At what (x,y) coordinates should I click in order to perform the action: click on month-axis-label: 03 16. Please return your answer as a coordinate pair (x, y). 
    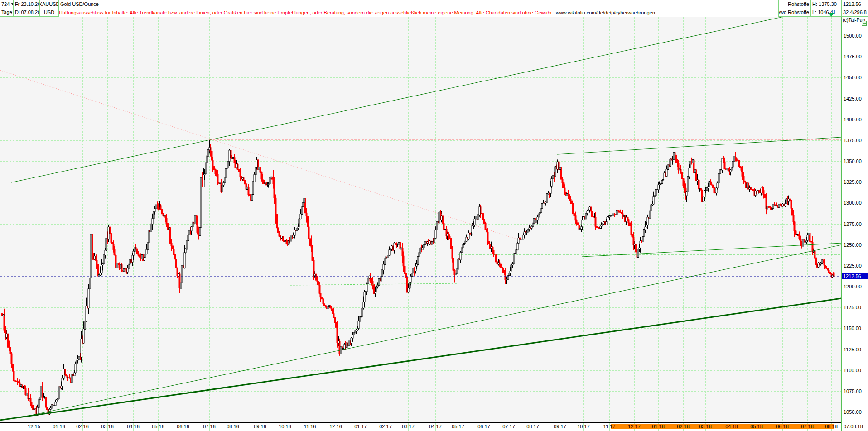
    Looking at the image, I should click on (107, 426).